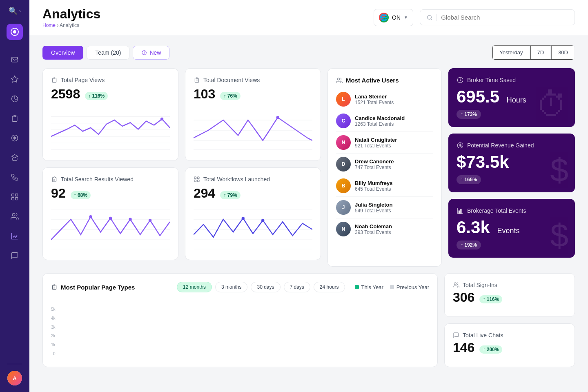  I want to click on live-chats-badge: ↑ 200%, so click(491, 350).